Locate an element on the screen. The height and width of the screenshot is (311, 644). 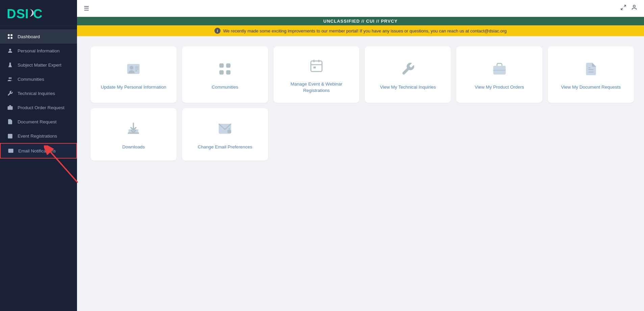
info-icon: i is located at coordinates (217, 31).